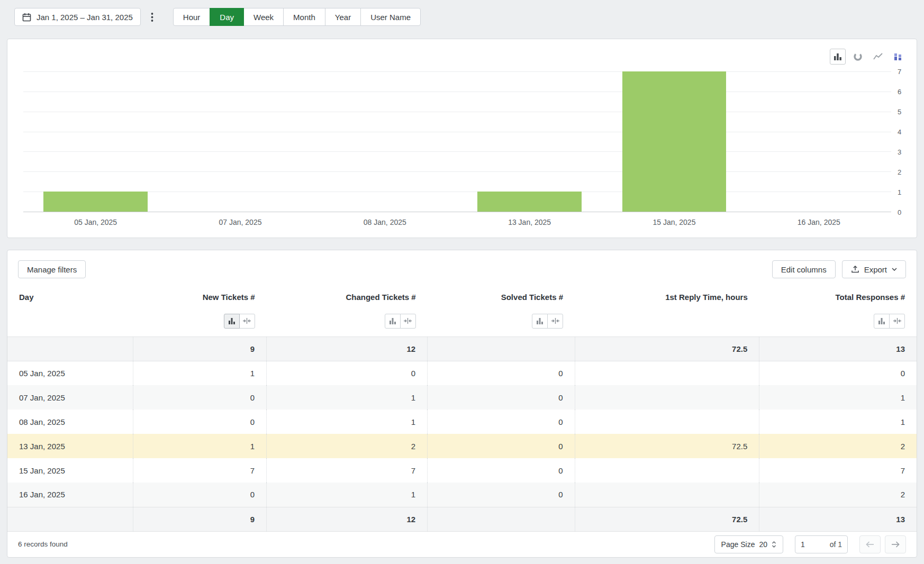 Image resolution: width=924 pixels, height=564 pixels. I want to click on tab-day: Day, so click(227, 17).